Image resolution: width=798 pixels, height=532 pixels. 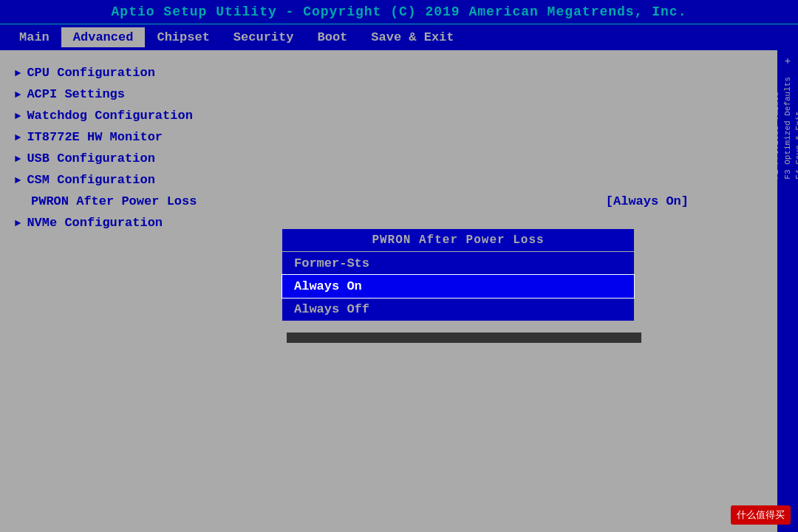 What do you see at coordinates (412, 37) in the screenshot?
I see `nav-tab-save-&-exit: Save & Exit` at bounding box center [412, 37].